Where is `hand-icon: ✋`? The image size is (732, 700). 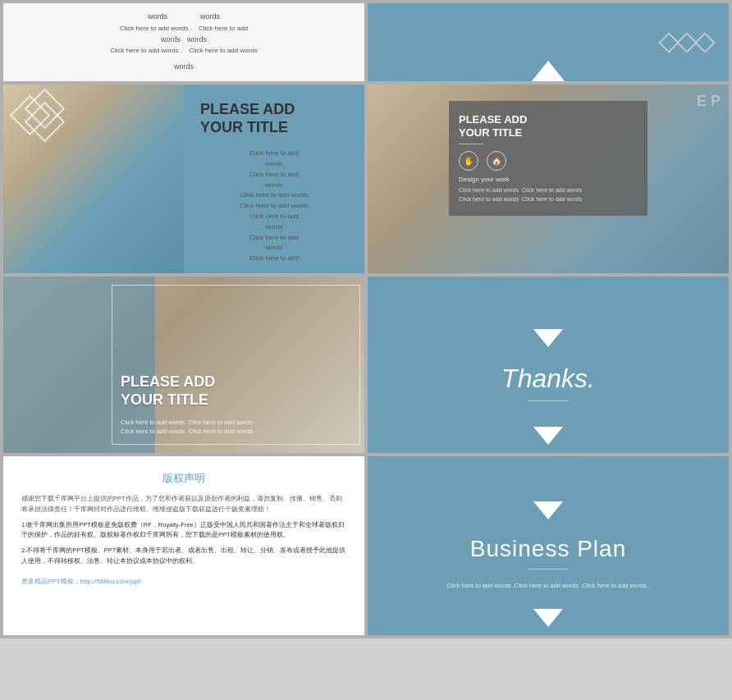
hand-icon: ✋ is located at coordinates (469, 161).